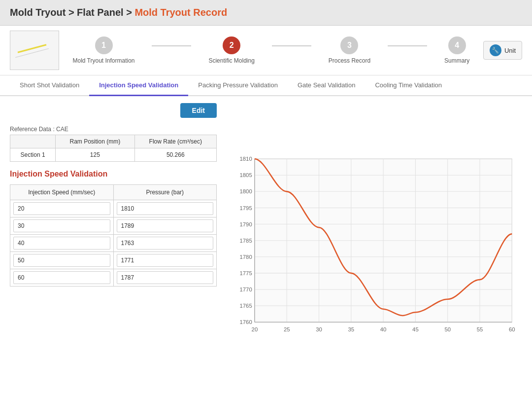 The height and width of the screenshot is (395, 532). What do you see at coordinates (232, 50) in the screenshot?
I see `step-2: 2 Scientific Molding` at bounding box center [232, 50].